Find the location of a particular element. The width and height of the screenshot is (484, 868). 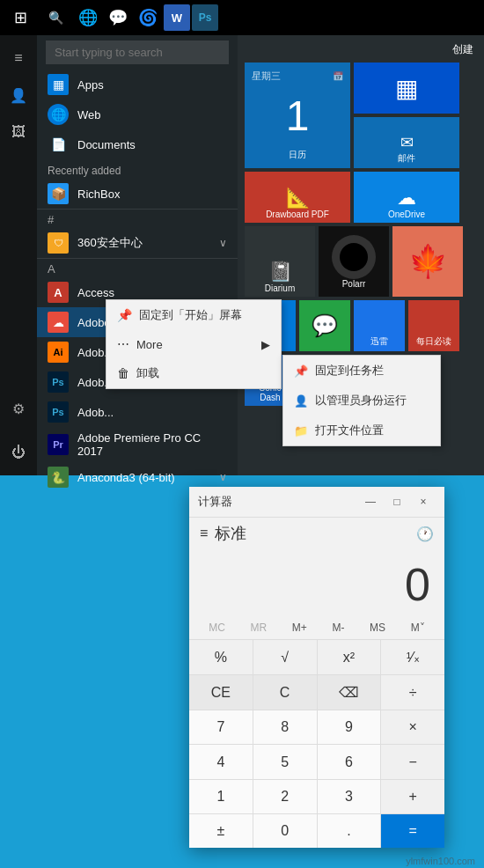

ctx-pin-taskbar: 📌 固定到任务栏 is located at coordinates (362, 371).